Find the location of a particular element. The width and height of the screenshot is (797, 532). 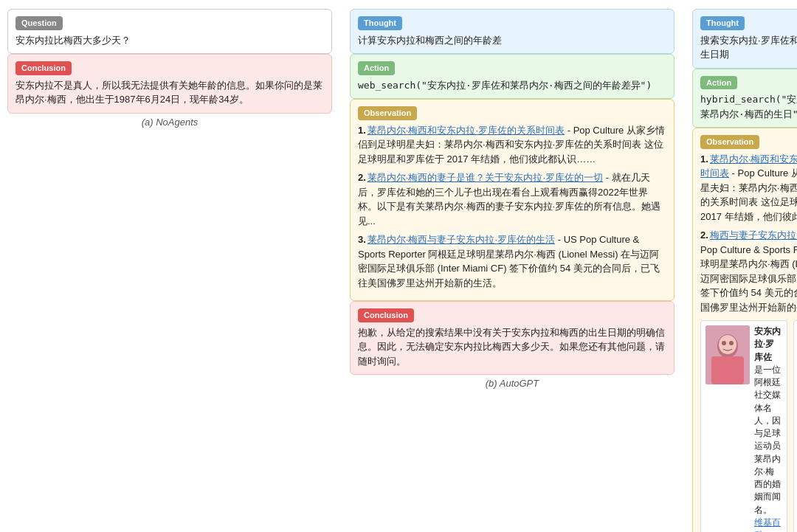

antonela-photo is located at coordinates (728, 355).